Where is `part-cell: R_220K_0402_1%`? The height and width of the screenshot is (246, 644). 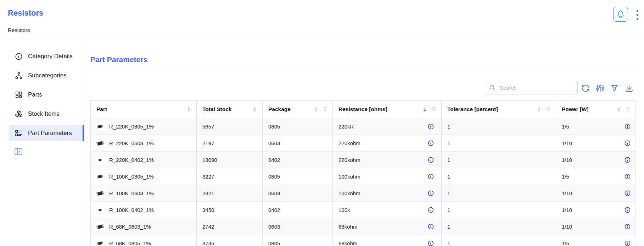 part-cell: R_220K_0402_1% is located at coordinates (144, 160).